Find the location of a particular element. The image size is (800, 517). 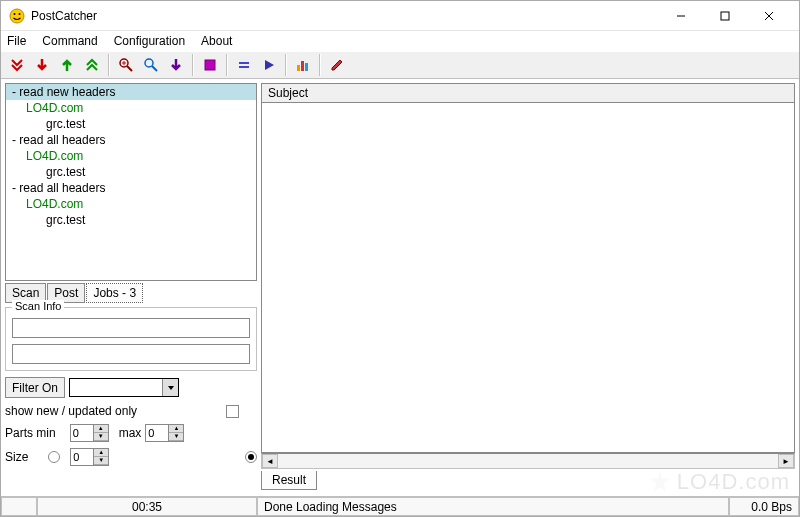

scroll-left-icon: ◄ is located at coordinates (270, 461).